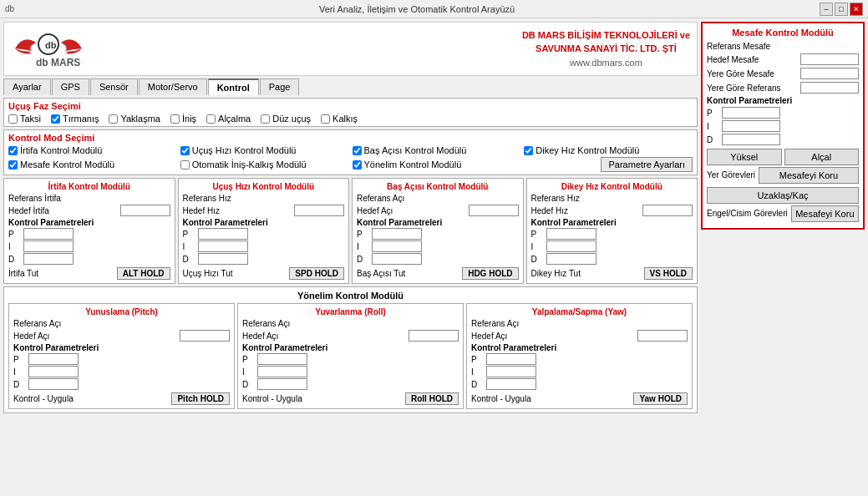 This screenshot has width=868, height=496. I want to click on yere-gore-referans-label: Yere Göre Referans, so click(744, 89).